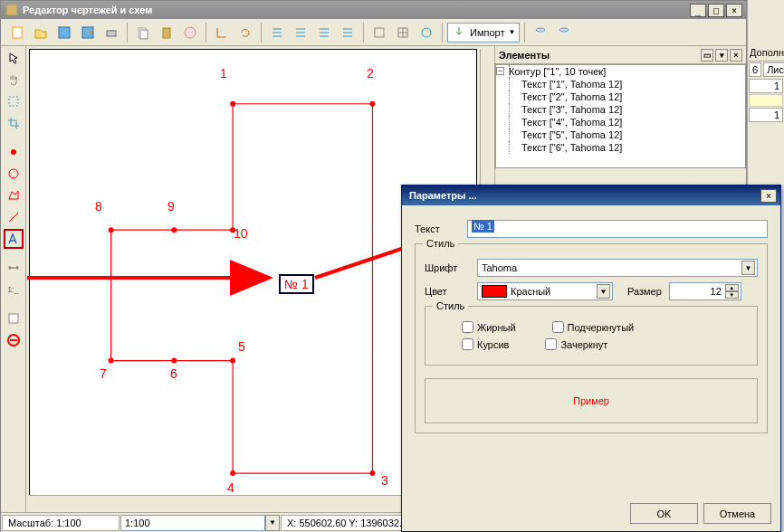  Describe the element at coordinates (707, 55) in the screenshot. I see `panel-dock-icon: ▭` at that location.